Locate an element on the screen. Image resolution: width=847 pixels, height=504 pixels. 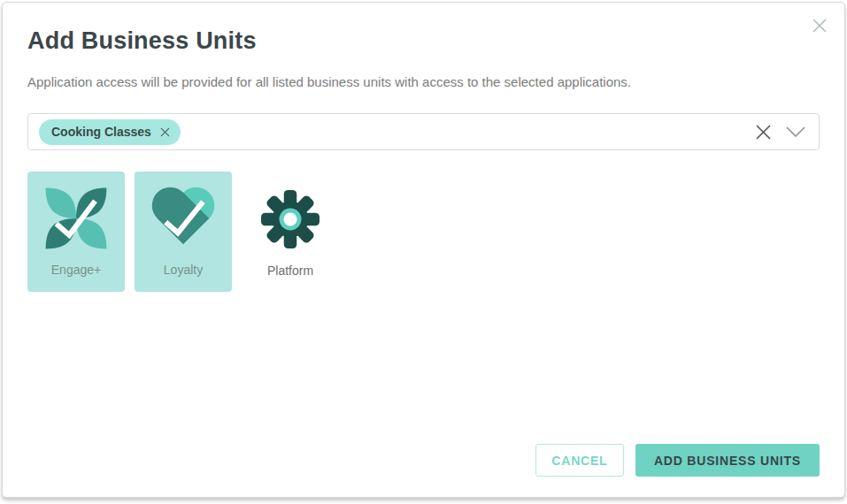
close-icon is located at coordinates (820, 26).